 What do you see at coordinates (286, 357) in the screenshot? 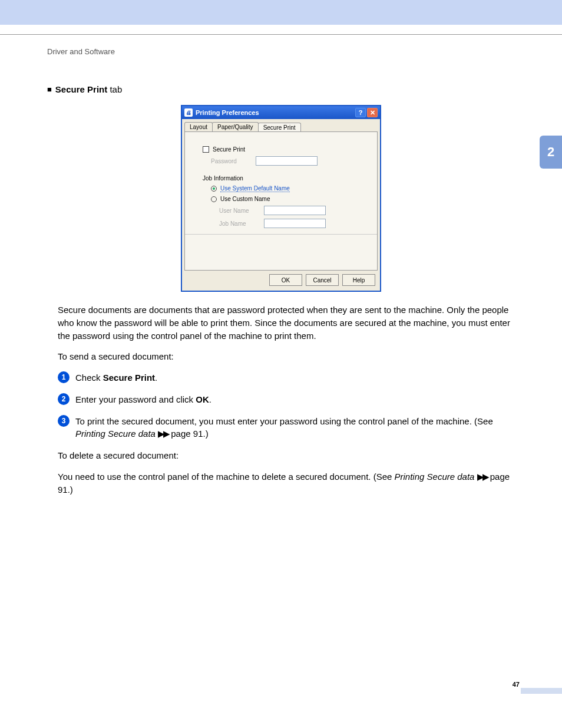
I see `lead-send: To send a secured document:` at bounding box center [286, 357].